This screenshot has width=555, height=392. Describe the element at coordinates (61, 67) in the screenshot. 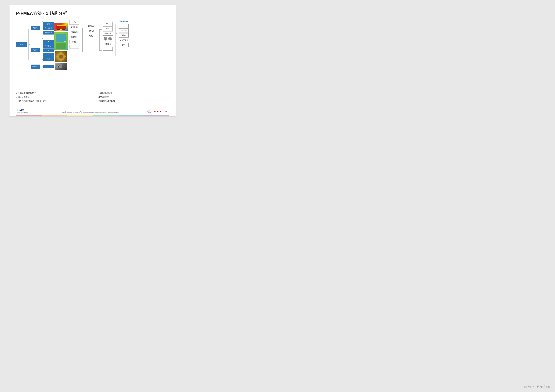

I see `motor-image` at that location.